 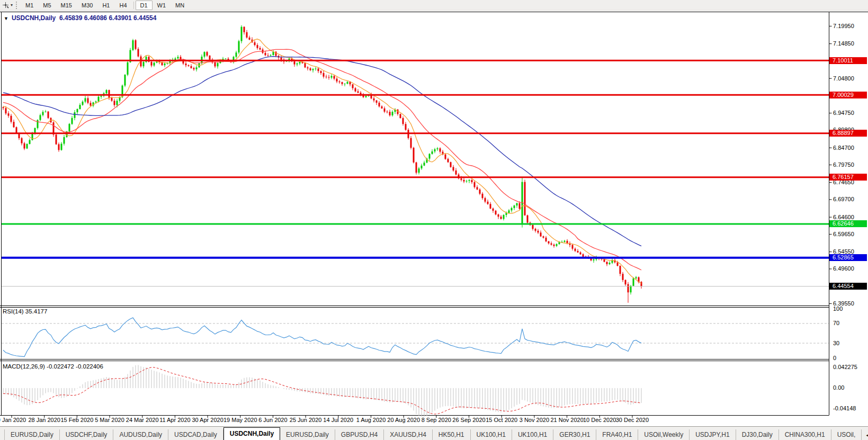 I want to click on price-axis-tick: 6.59650, so click(x=850, y=234).